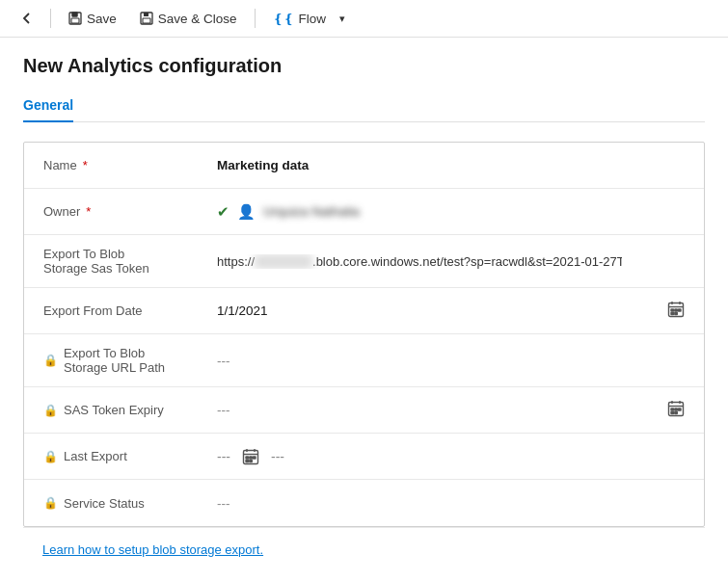 The width and height of the screenshot is (728, 580). I want to click on required-star-owner: *, so click(89, 212).